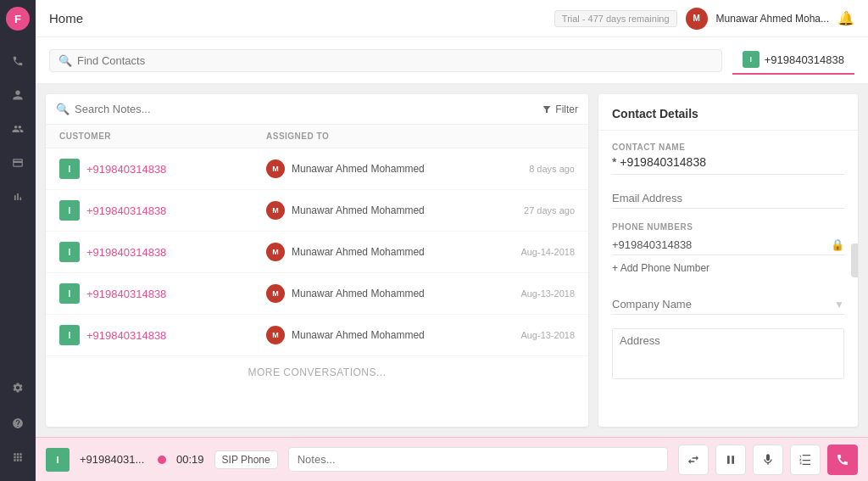 The image size is (868, 481). I want to click on email-input, so click(728, 199).